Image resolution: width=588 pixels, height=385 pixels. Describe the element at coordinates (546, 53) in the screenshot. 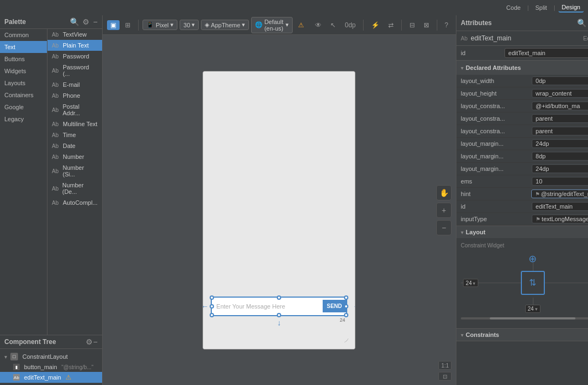

I see `attr-id-input` at that location.